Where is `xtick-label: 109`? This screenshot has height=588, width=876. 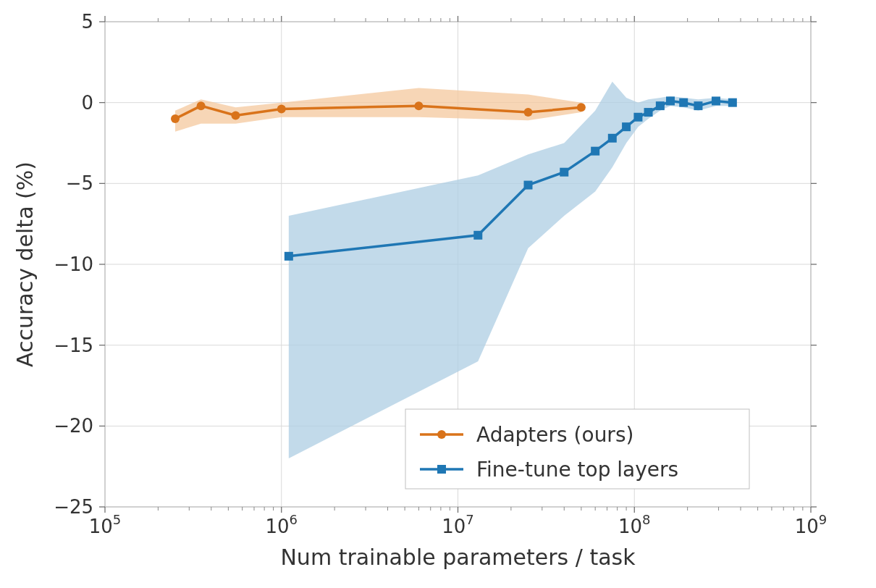
xtick-label: 109 is located at coordinates (811, 524).